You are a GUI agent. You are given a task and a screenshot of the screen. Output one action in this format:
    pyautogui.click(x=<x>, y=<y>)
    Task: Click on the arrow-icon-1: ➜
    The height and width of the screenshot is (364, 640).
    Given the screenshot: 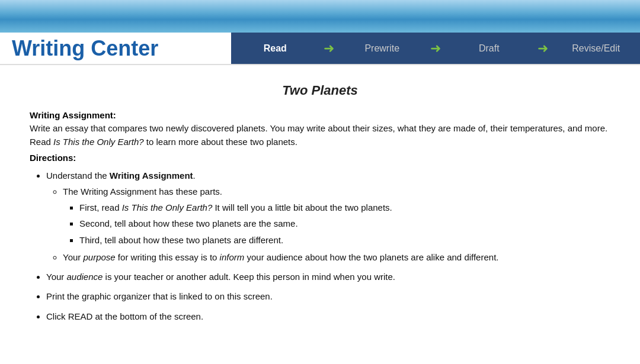 What is the action you would take?
    pyautogui.click(x=329, y=49)
    